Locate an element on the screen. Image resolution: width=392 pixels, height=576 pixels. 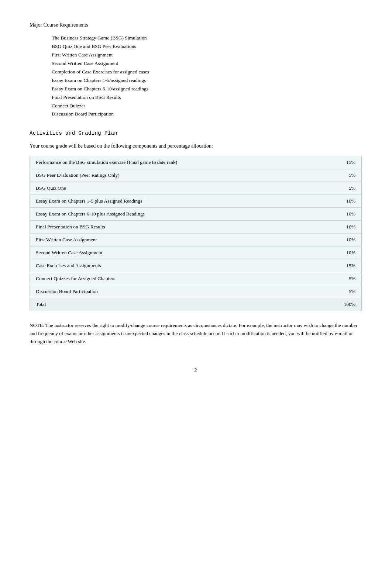
table-cell-value: 100% is located at coordinates (332, 305).